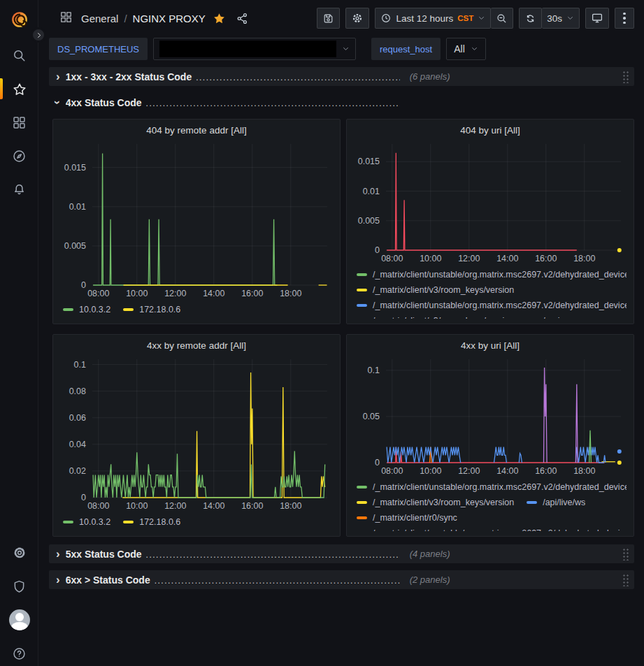  What do you see at coordinates (502, 18) in the screenshot?
I see `zoom-out-time-button` at bounding box center [502, 18].